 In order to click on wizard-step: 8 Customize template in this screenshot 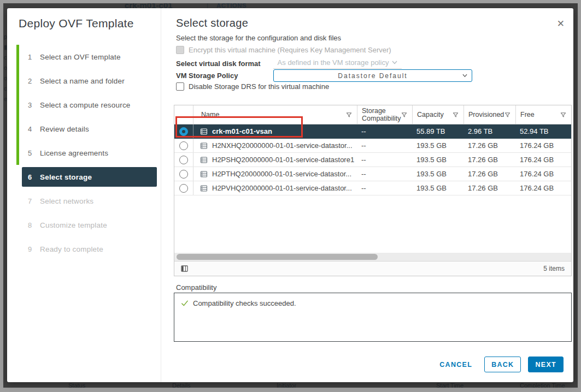, I will do `click(84, 225)`.